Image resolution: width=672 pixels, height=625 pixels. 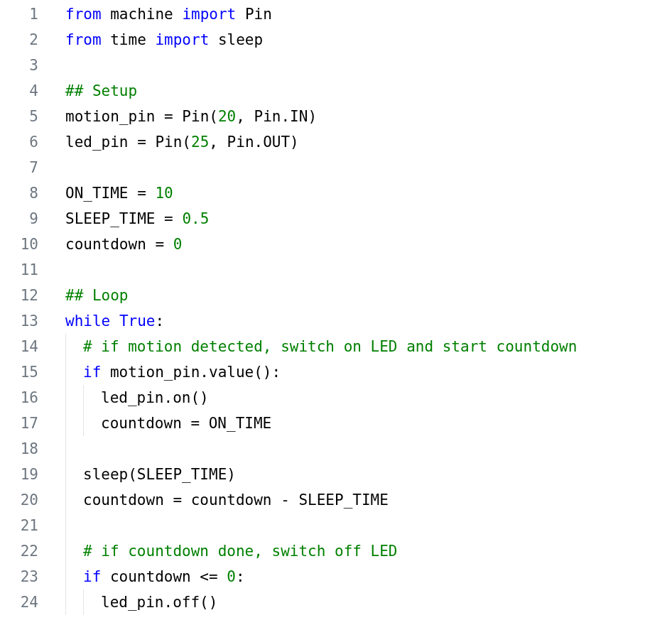 What do you see at coordinates (22, 65) in the screenshot?
I see `line-number: 3` at bounding box center [22, 65].